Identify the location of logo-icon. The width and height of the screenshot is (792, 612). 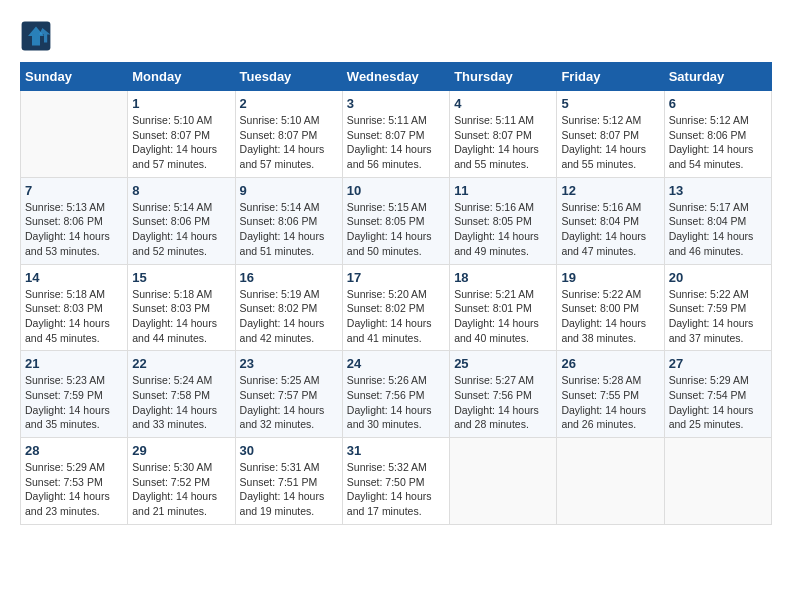
(36, 36).